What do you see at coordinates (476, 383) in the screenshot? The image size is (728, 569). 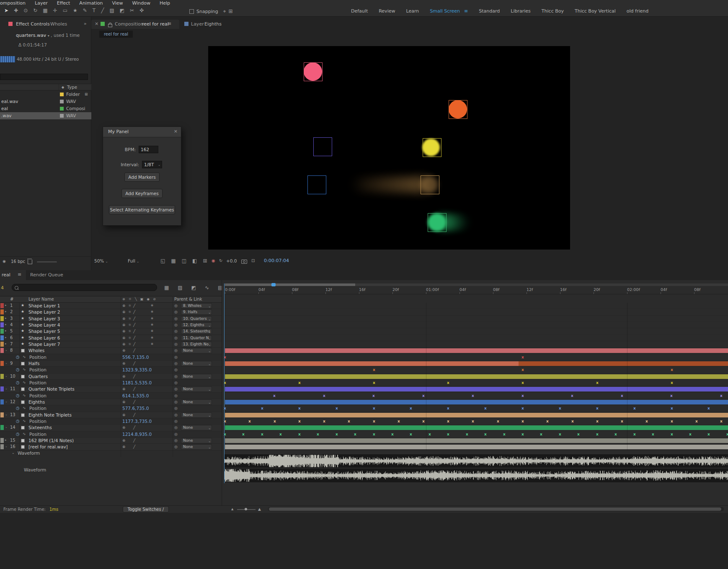 I see `keyframe-row: xxxxxxx` at bounding box center [476, 383].